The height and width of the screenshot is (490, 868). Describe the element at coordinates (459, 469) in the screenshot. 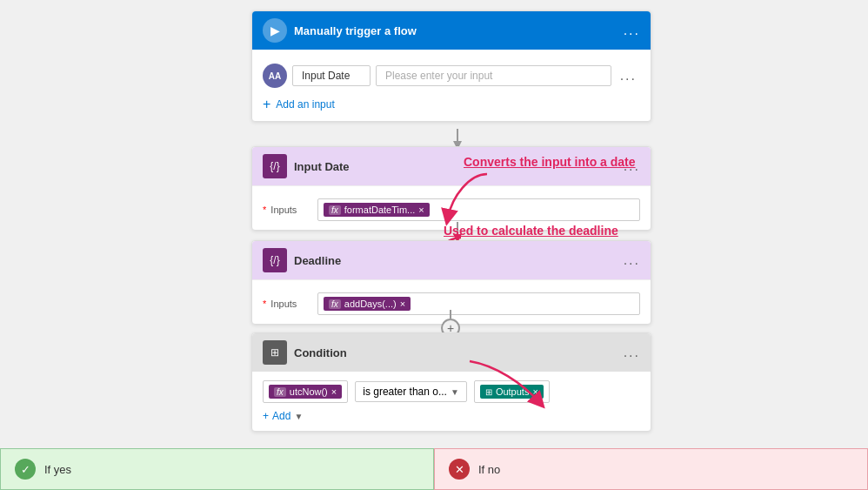

I see `x-icon: ✕` at that location.